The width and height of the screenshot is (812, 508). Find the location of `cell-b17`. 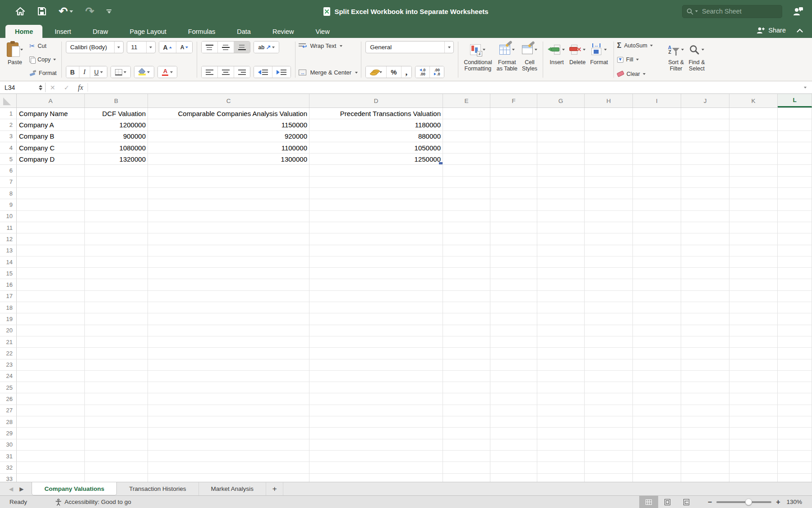

cell-b17 is located at coordinates (116, 296).